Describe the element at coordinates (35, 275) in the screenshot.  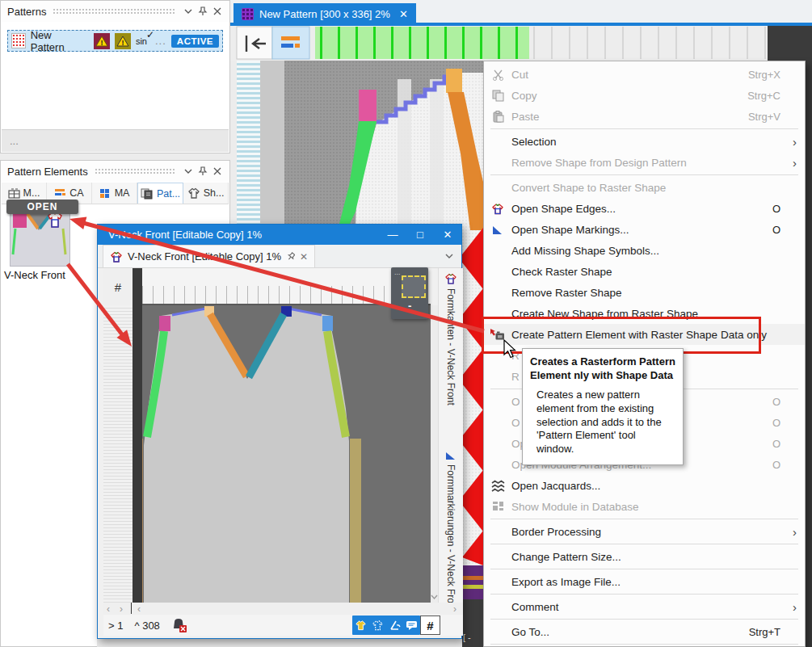
I see `pattern-element-label: V-Neck Front` at that location.